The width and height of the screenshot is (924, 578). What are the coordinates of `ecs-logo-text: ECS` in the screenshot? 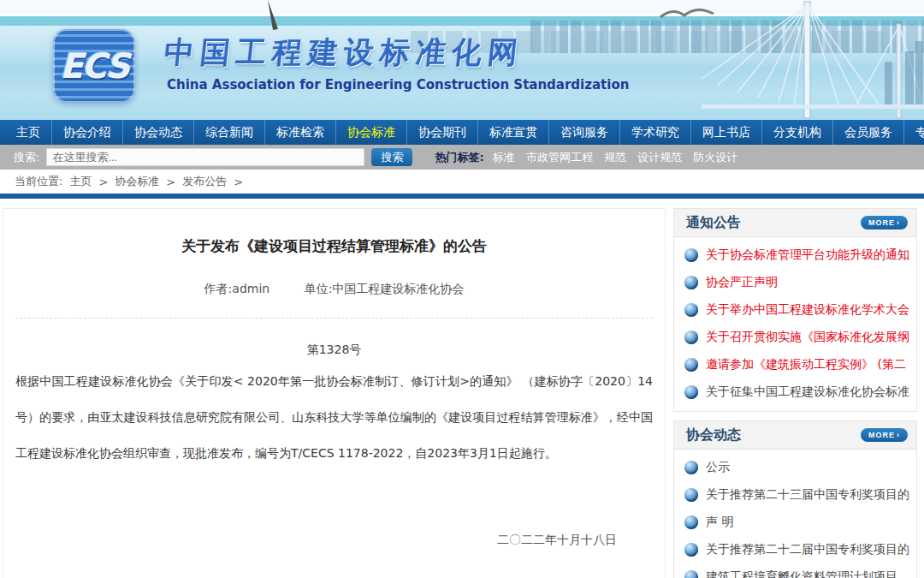 It's located at (94, 66).